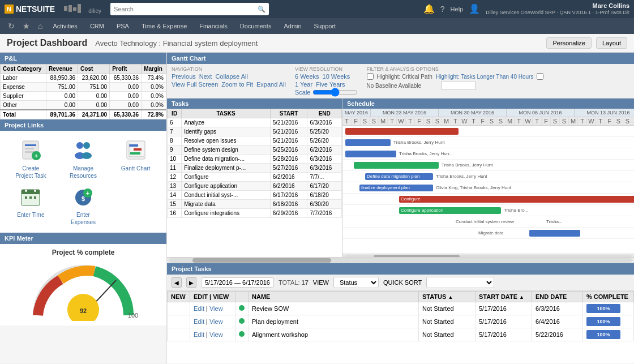 This screenshot has width=634, height=364. Describe the element at coordinates (31, 205) in the screenshot. I see `enter-time-link: Enter Time` at that location.